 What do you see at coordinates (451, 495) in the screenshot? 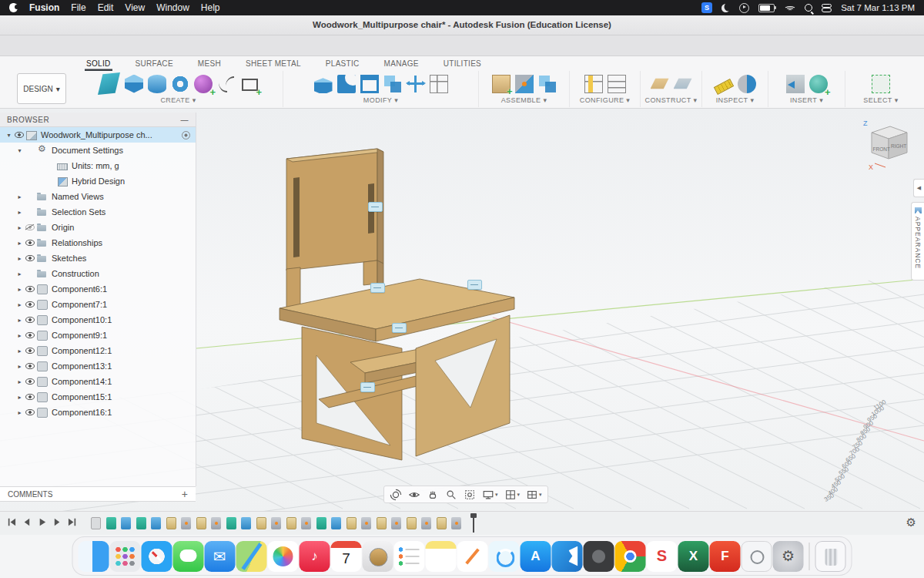
I see `zoom-icon` at bounding box center [451, 495].